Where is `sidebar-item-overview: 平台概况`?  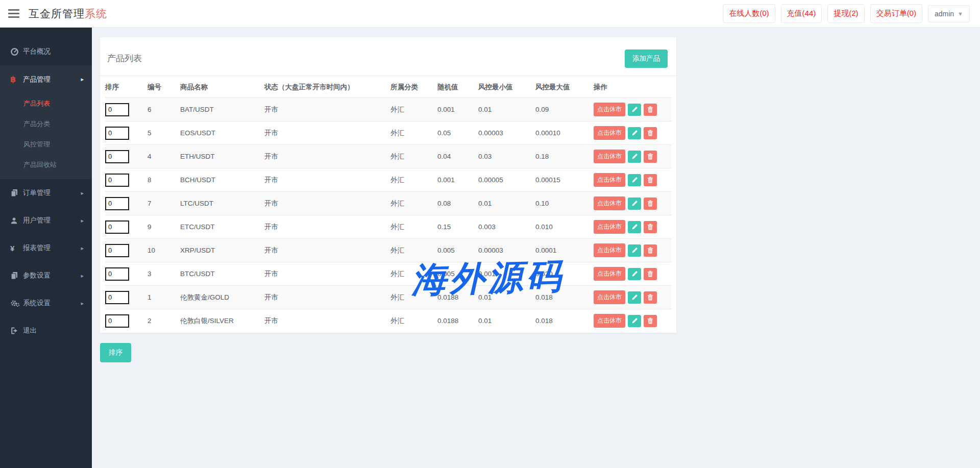 sidebar-item-overview: 平台概况 is located at coordinates (46, 52).